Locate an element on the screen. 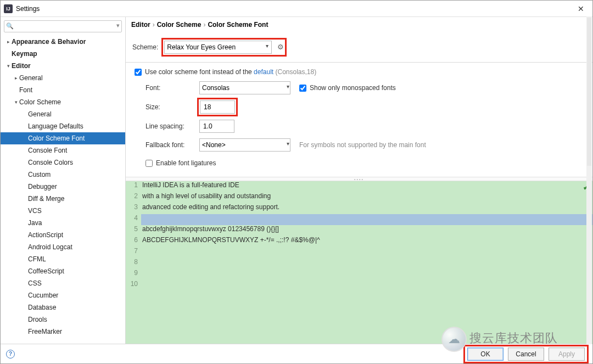 This screenshot has height=364, width=593. size-input is located at coordinates (217, 107).